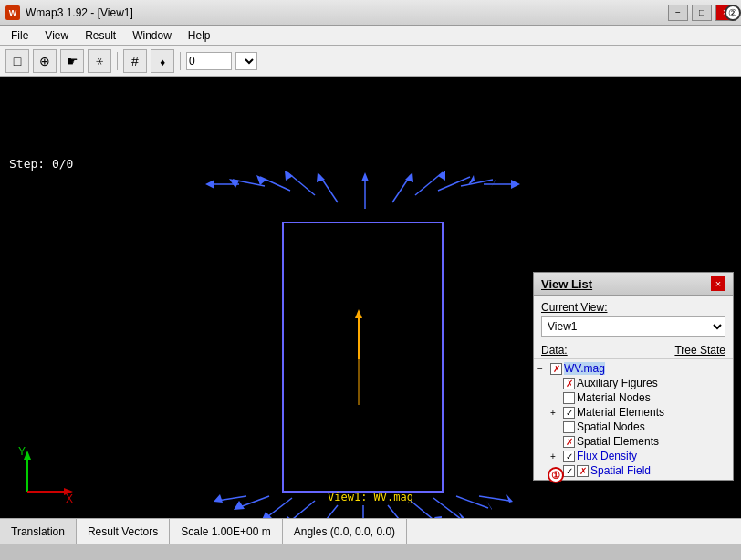 The image size is (741, 560). I want to click on toolbar-btn-hash: #, so click(135, 61).